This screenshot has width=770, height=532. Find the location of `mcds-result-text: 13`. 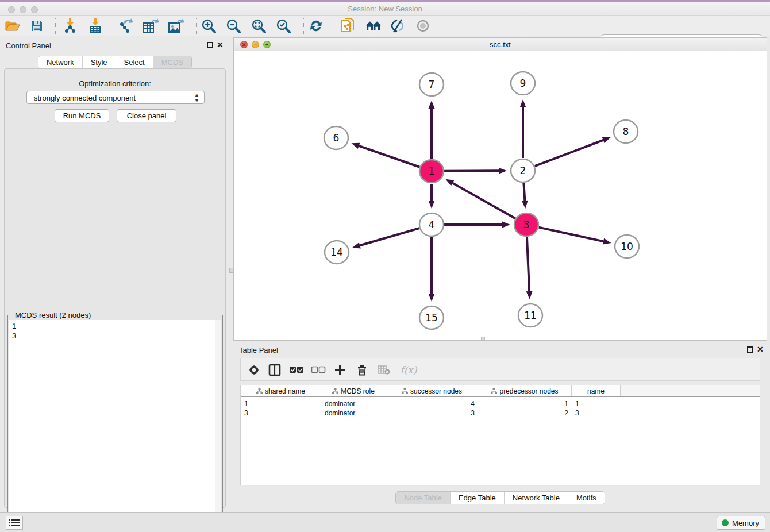

mcds-result-text: 13 is located at coordinates (112, 426).